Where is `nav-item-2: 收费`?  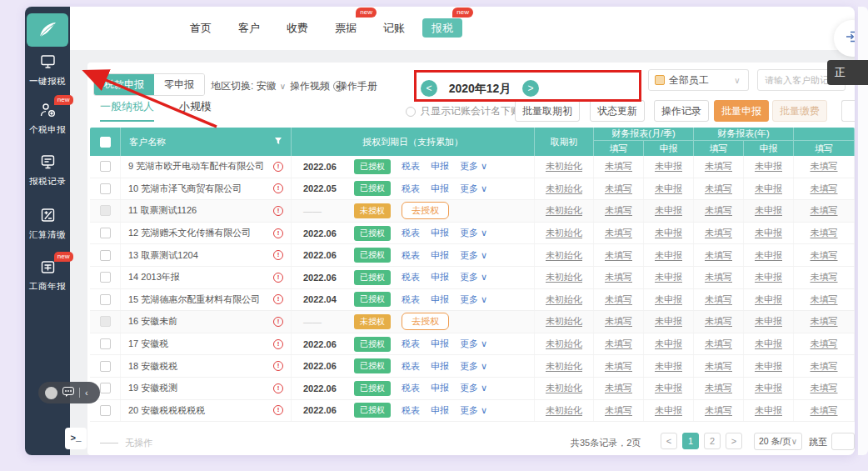 nav-item-2: 收费 is located at coordinates (297, 28).